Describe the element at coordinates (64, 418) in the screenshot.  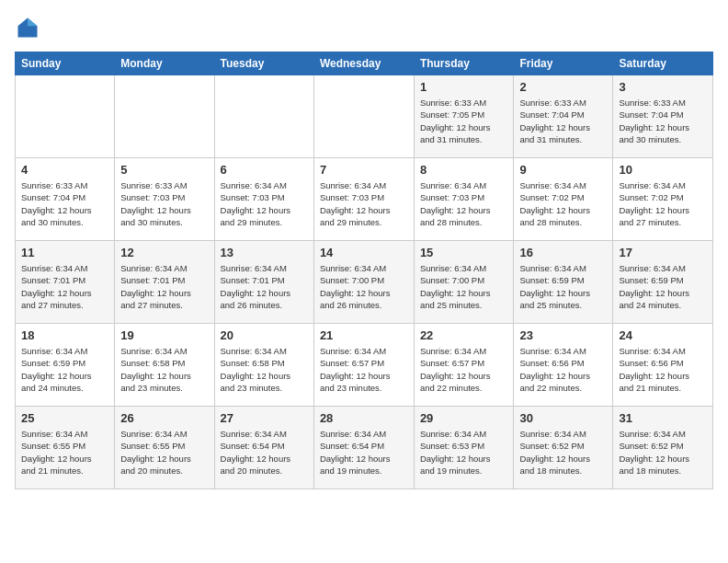
I see `day-number: 25` at that location.